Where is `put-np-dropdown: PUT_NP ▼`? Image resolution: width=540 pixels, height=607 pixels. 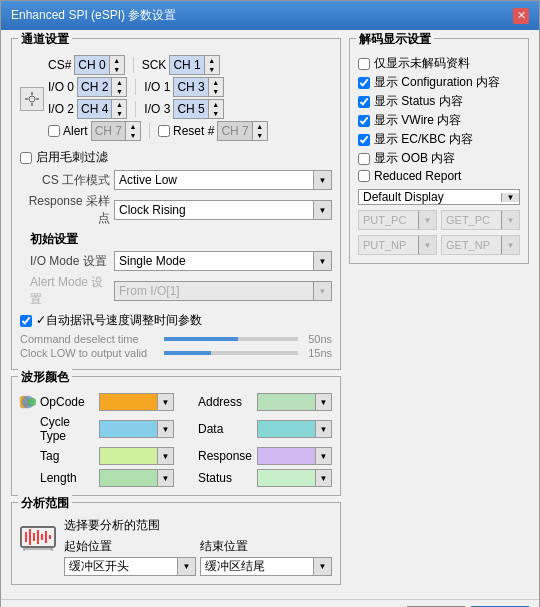
put-np-dropdown: PUT_NP ▼ is located at coordinates (398, 245).